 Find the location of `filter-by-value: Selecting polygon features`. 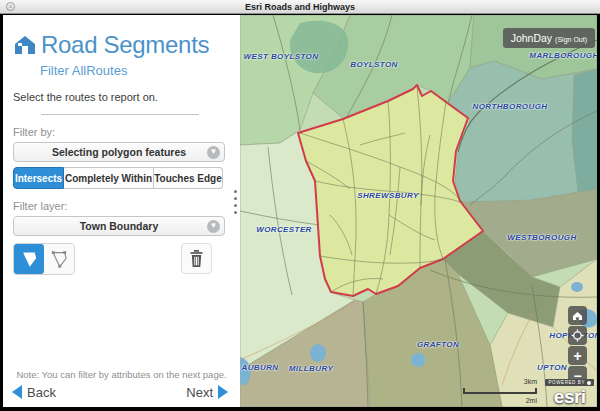

filter-by-value: Selecting polygon features is located at coordinates (119, 152).